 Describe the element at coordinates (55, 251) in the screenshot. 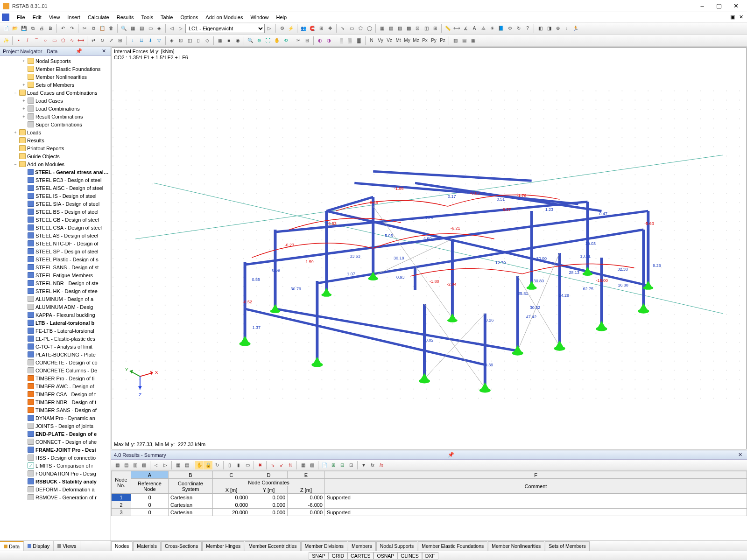

I see `tree-item: STEEL SP - Design of steel` at that location.